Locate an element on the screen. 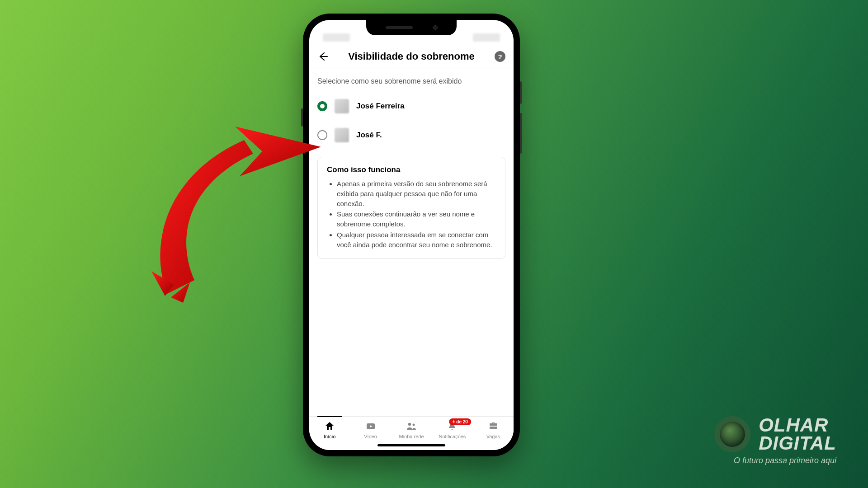 The width and height of the screenshot is (868, 488). radio-option-full-name: José Ferreira is located at coordinates (411, 106).